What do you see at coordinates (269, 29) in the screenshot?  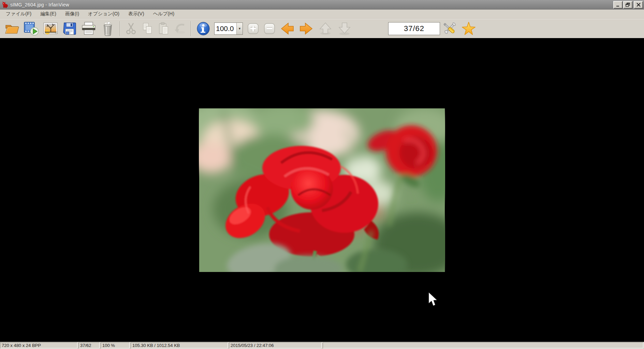 I see `minus-icon` at bounding box center [269, 29].